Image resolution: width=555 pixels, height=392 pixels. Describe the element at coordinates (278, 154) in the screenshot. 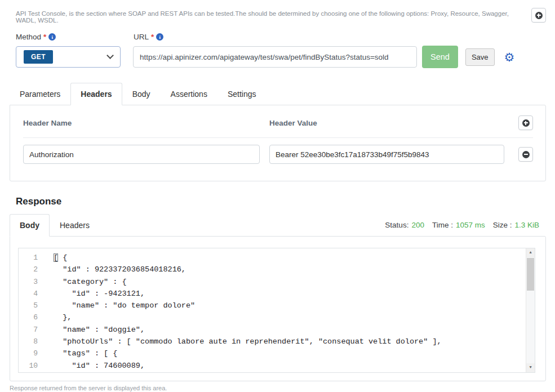

I see `header-row` at that location.